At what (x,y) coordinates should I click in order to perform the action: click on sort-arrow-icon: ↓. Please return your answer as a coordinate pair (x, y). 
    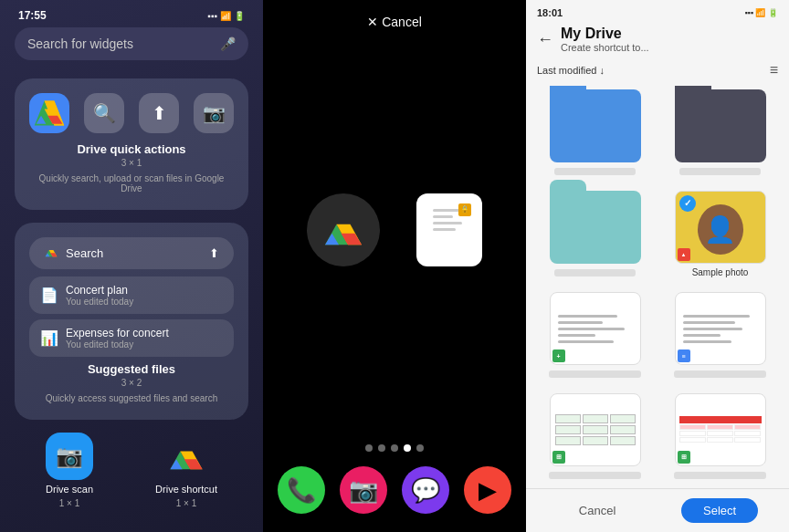
    Looking at the image, I should click on (602, 70).